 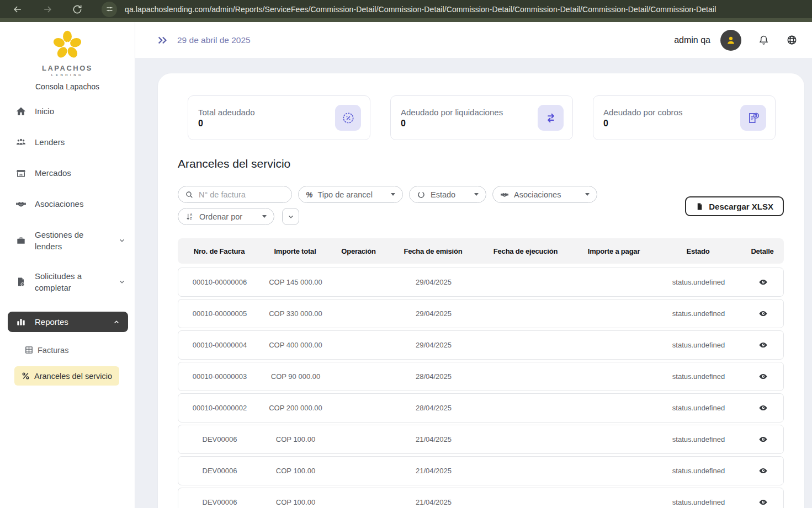 What do you see at coordinates (220, 439) in the screenshot?
I see `cell-nro: DEV00006` at bounding box center [220, 439].